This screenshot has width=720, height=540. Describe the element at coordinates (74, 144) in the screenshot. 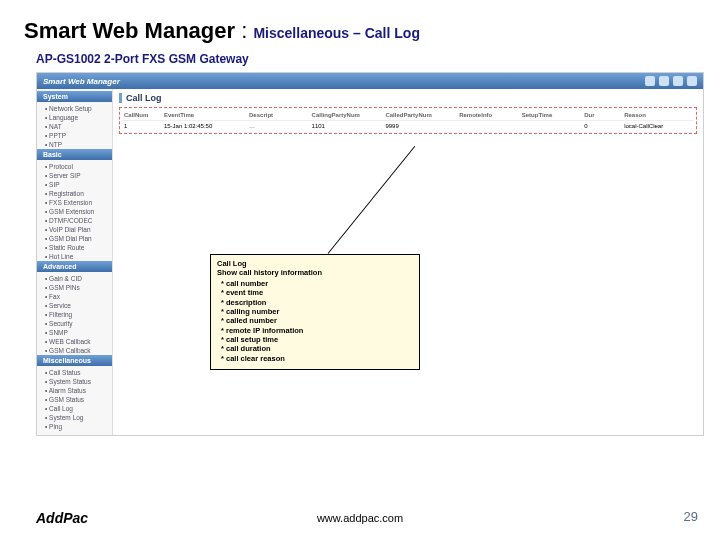

I see `sidebar-item: • NTP` at that location.